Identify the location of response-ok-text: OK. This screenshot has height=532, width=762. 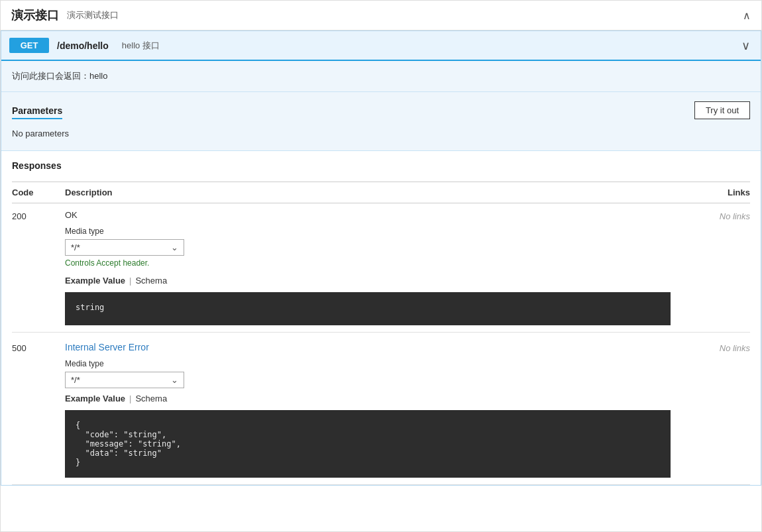
(368, 215).